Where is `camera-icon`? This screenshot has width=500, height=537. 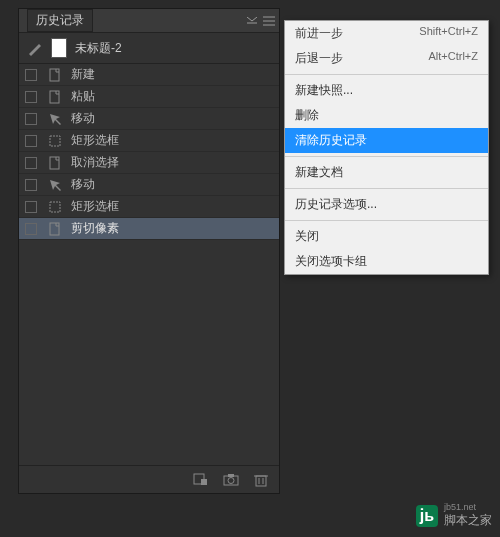
camera-icon is located at coordinates (231, 480).